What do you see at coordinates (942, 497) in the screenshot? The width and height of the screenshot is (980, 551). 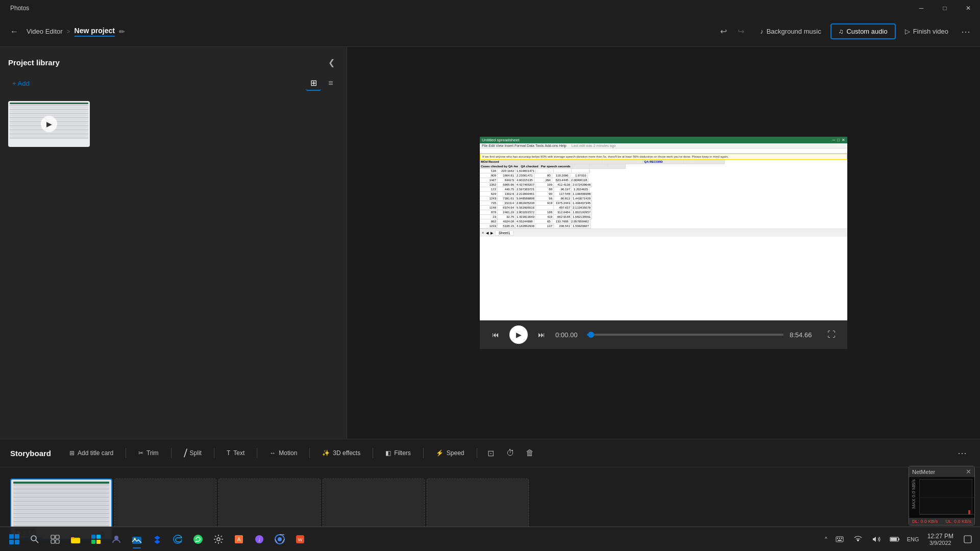 I see `netmeter-body: MAX 0.0 MB/s` at bounding box center [942, 497].